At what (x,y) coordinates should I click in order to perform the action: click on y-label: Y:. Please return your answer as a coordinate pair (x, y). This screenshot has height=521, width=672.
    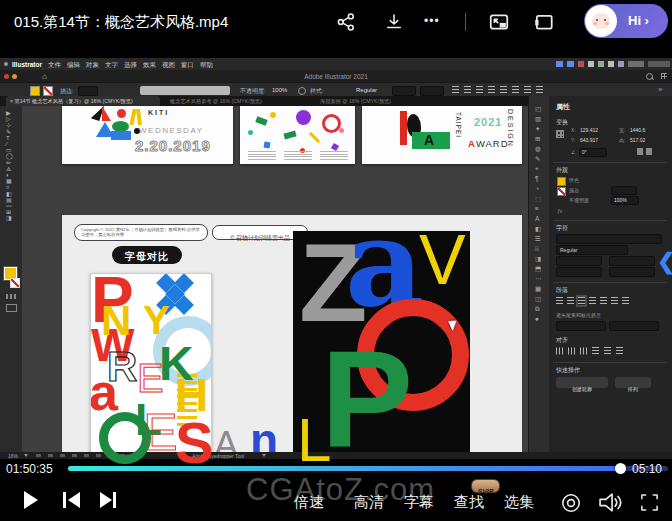
    Looking at the image, I should click on (573, 140).